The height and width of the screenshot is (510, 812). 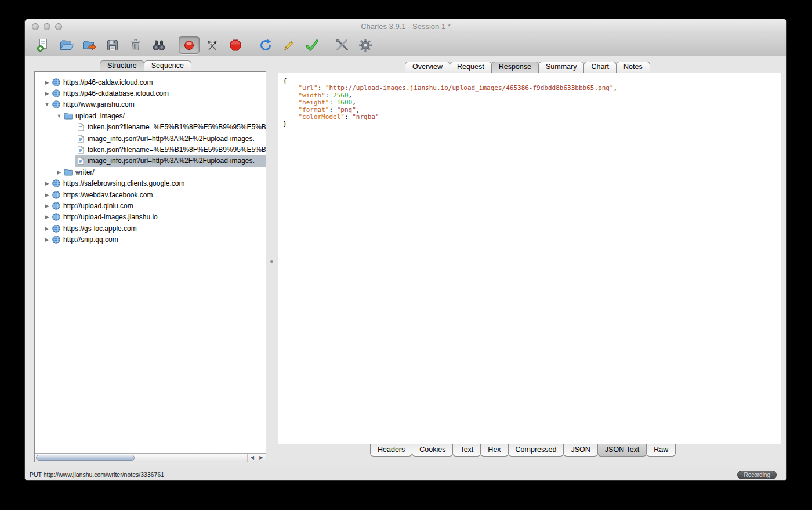 What do you see at coordinates (471, 67) in the screenshot?
I see `tab-request: Request` at bounding box center [471, 67].